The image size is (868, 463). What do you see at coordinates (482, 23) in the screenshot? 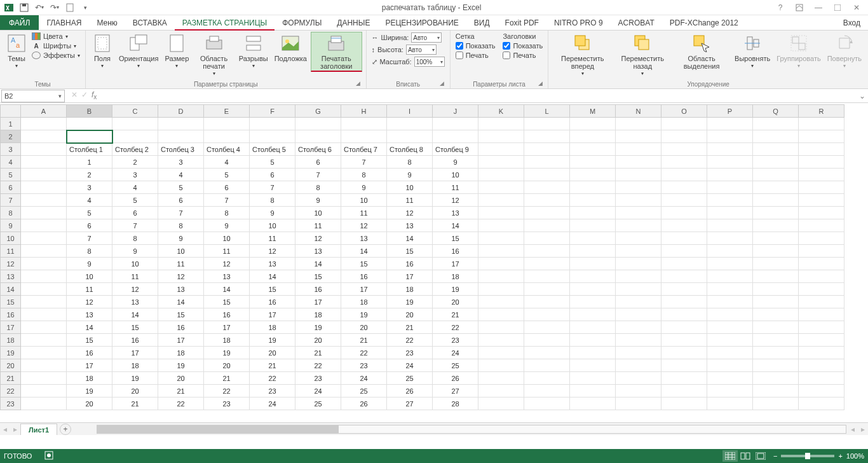
I see `tab-view: ВИД` at bounding box center [482, 23].